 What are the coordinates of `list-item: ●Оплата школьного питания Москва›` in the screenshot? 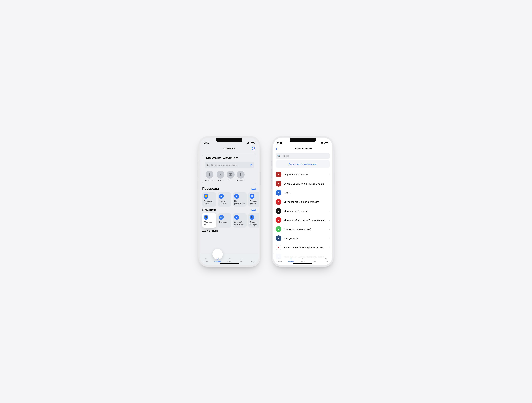 It's located at (303, 184).